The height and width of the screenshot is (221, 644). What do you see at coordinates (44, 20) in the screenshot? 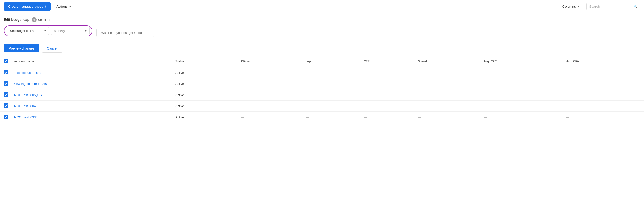
I see `selected-label: Selected` at bounding box center [44, 20].